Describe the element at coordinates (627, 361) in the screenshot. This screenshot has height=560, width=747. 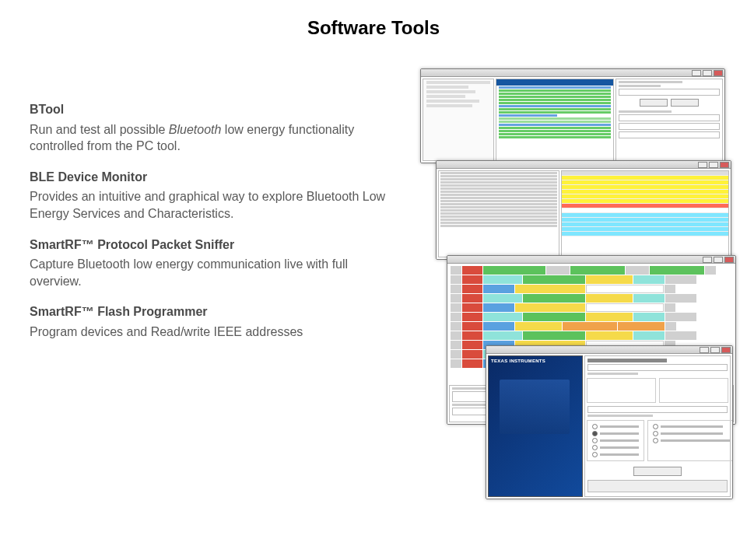
I see `flash-question` at that location.